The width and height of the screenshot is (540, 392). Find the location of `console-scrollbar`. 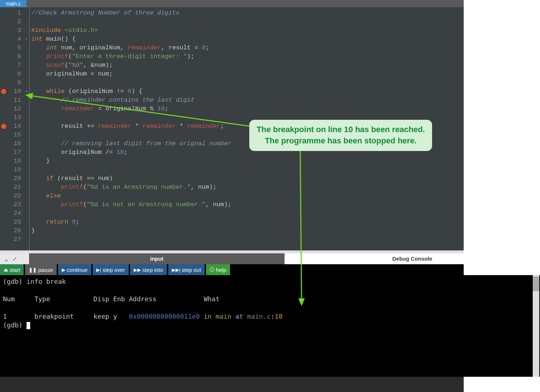

console-scrollbar is located at coordinates (536, 326).